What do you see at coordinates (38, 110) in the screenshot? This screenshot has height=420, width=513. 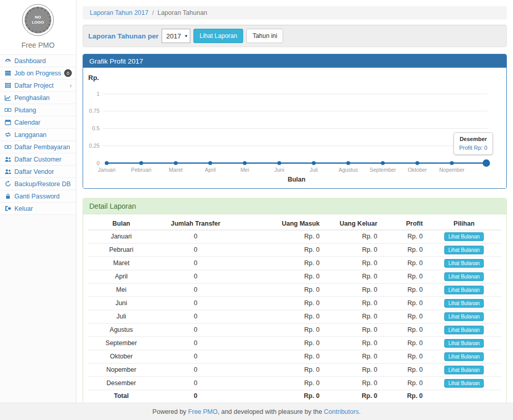 I see `sidebar-item-piutang: Piutang` at bounding box center [38, 110].